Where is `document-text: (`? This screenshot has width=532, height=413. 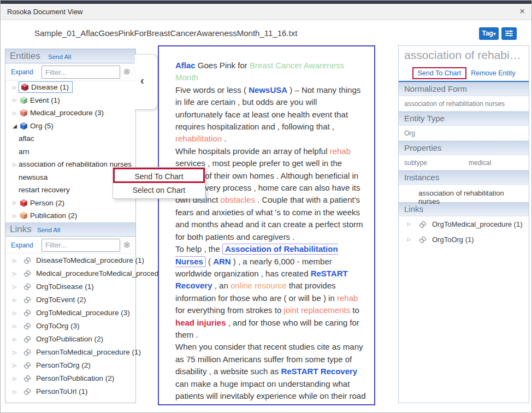 document-text: ( is located at coordinates (210, 261).